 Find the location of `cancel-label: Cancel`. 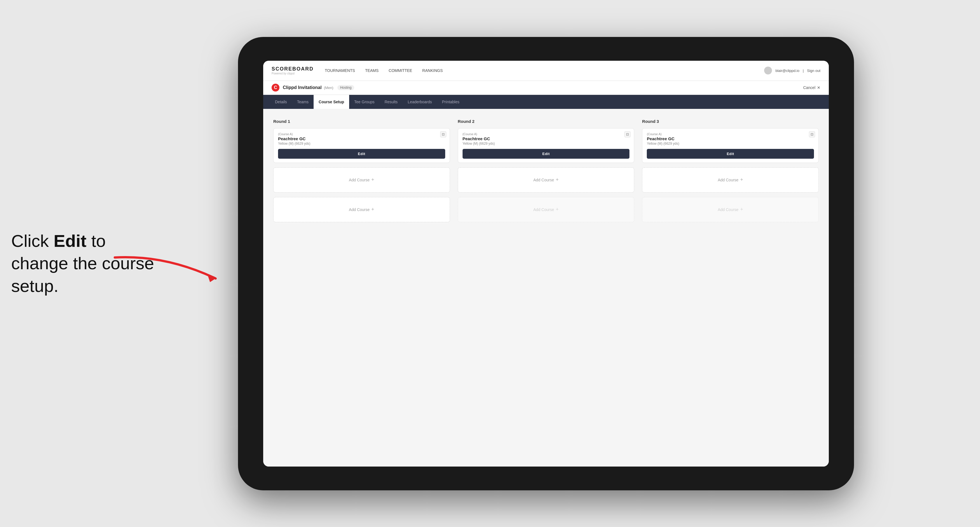

cancel-label: Cancel is located at coordinates (809, 87).